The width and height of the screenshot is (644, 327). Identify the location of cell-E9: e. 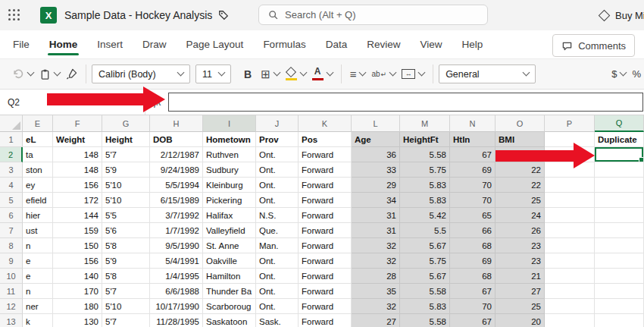
(38, 261).